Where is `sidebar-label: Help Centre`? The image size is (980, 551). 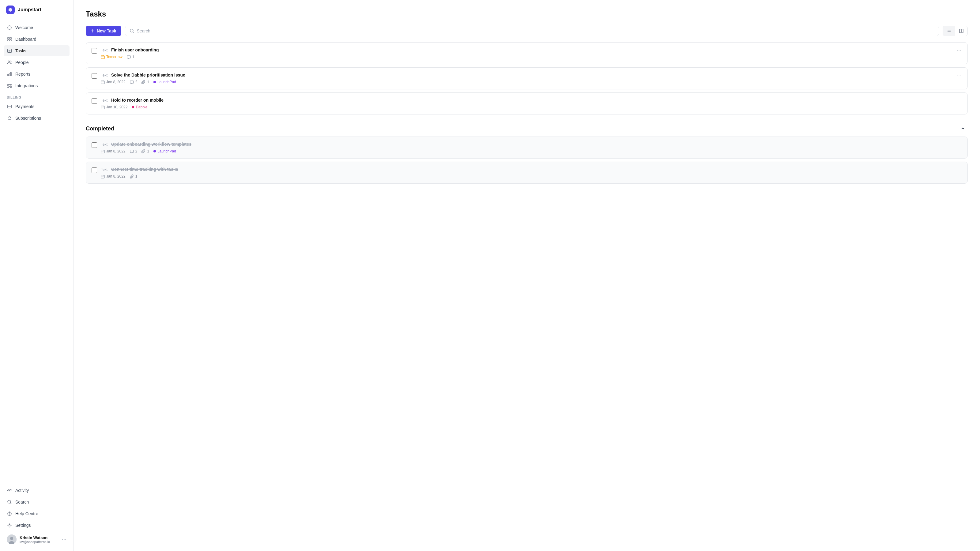
sidebar-label: Help Centre is located at coordinates (27, 513).